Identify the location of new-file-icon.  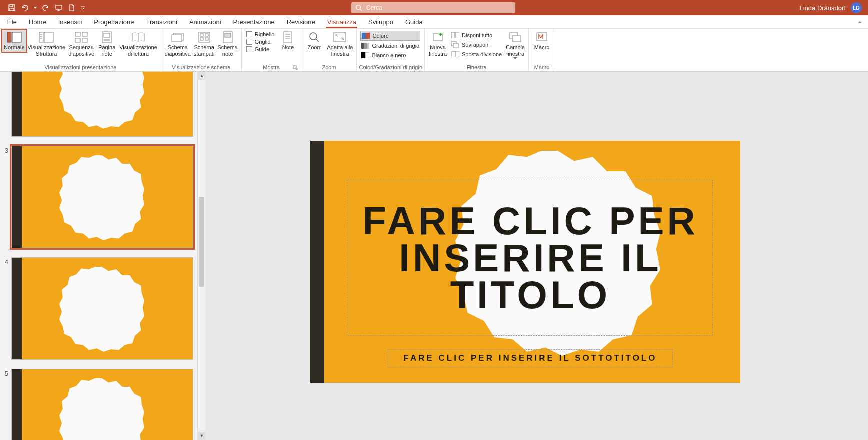
(72, 8).